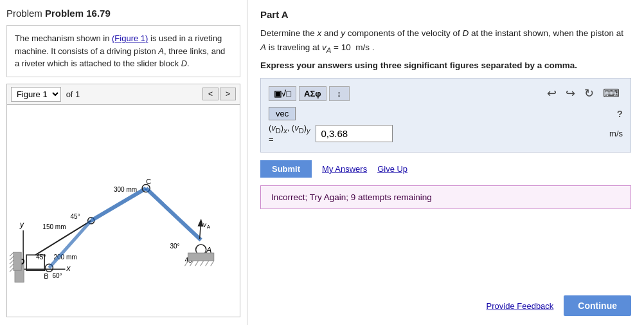 Image resolution: width=644 pixels, height=325 pixels. I want to click on svg-text: y, so click(22, 224).